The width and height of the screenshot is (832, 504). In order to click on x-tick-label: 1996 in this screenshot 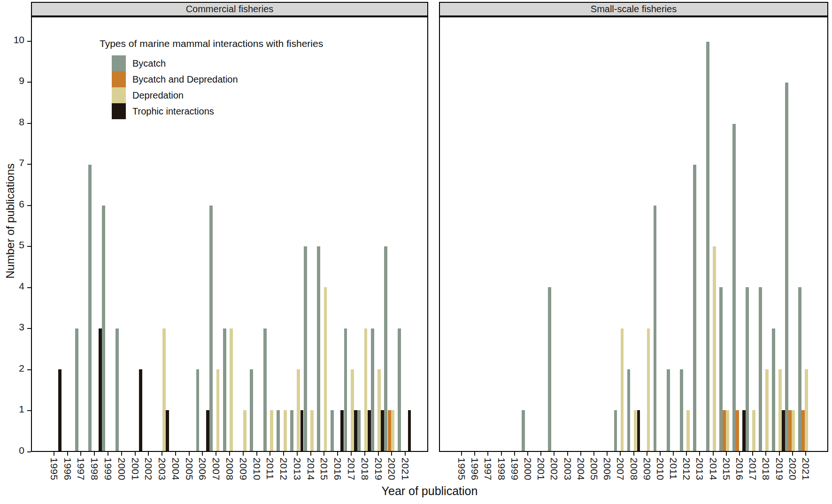, I will do `click(475, 469)`.